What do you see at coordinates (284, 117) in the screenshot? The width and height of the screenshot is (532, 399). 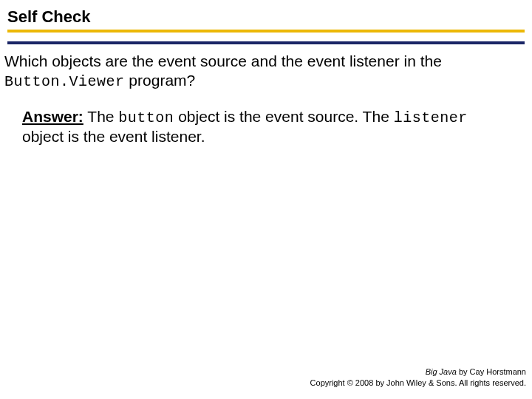 I see `answer-part2: object is the event source. The` at bounding box center [284, 117].